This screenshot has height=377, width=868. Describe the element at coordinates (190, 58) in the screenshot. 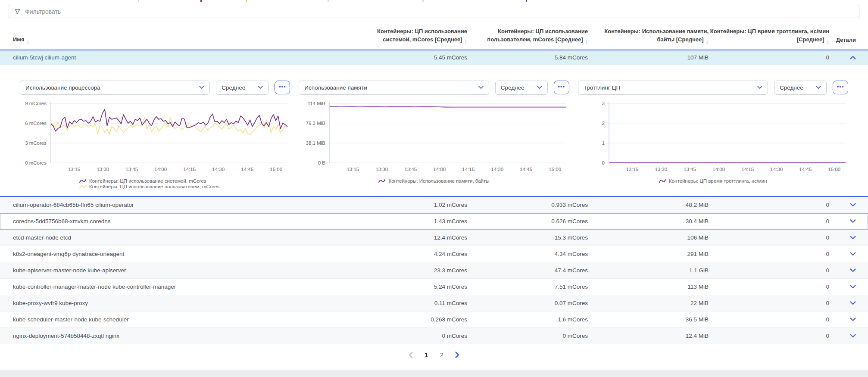

I see `pod-name: cilium-5tcwj cilium-agent` at that location.